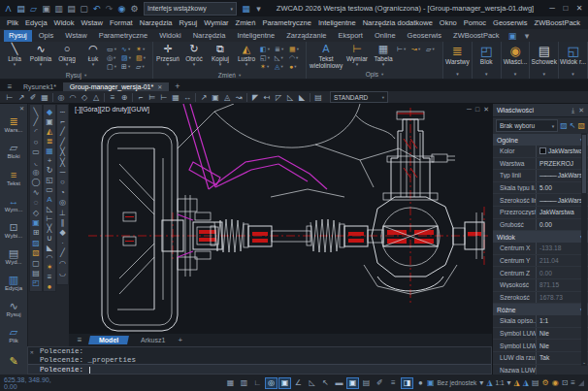 The width and height of the screenshot is (588, 391). What do you see at coordinates (297, 58) in the screenshot?
I see `fillet-icon: ◠▾` at bounding box center [297, 58].